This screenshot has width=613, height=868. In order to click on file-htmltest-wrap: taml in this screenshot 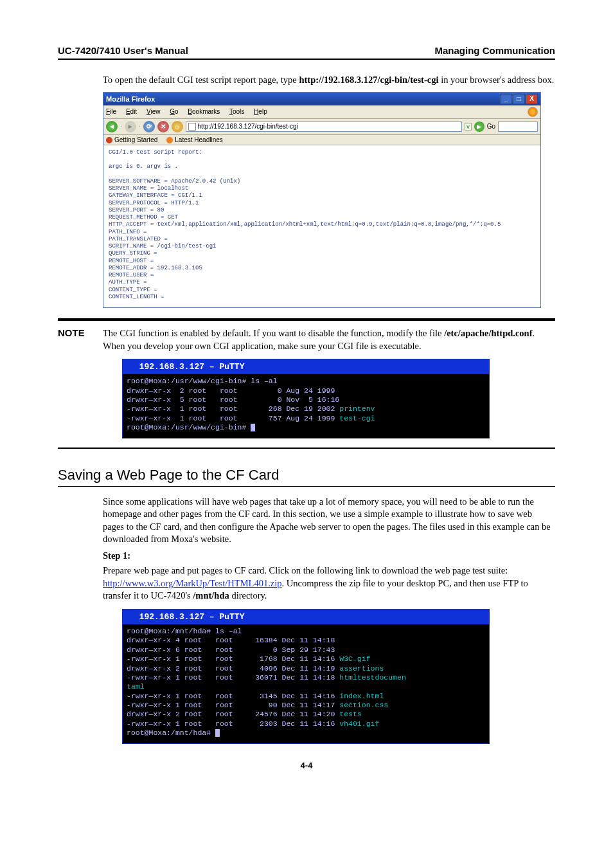, I will do `click(136, 687)`.